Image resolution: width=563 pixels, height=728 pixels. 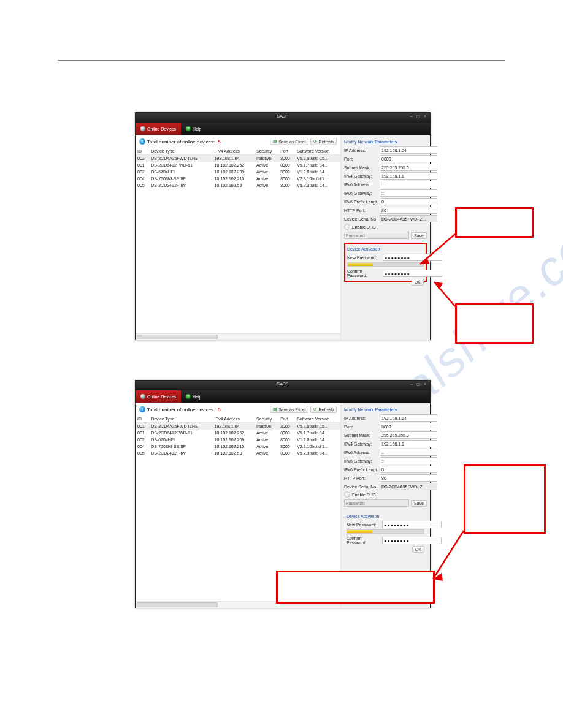 I want to click on network-params-pane: Modify Network Parameters IP Address: Po…, so click(x=385, y=238).